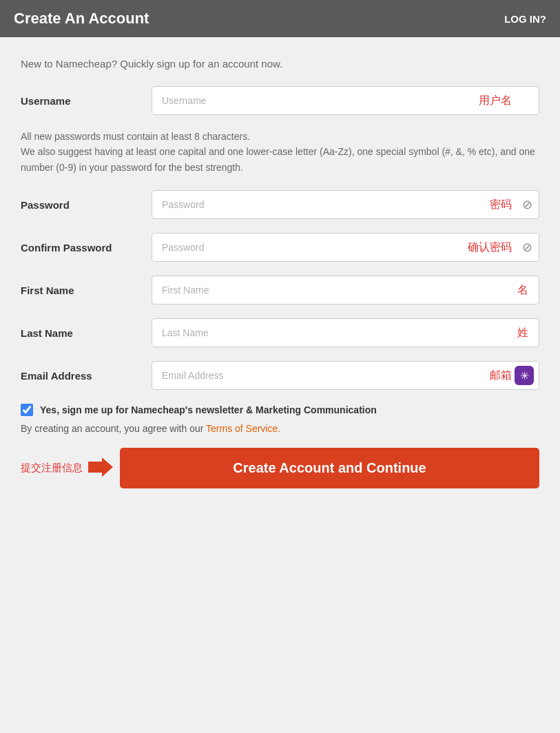 This screenshot has height=733, width=560. I want to click on first-name-input, so click(346, 290).